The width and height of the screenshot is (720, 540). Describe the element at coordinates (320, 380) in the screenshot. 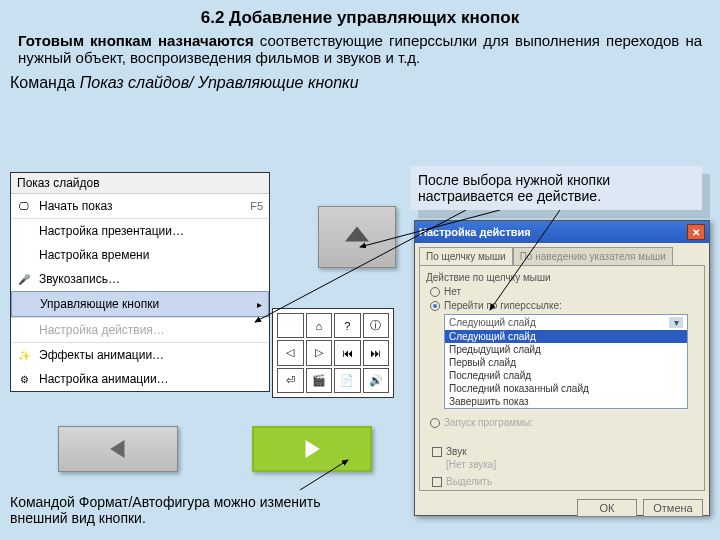

I see `action-button-movie: 🎬` at that location.